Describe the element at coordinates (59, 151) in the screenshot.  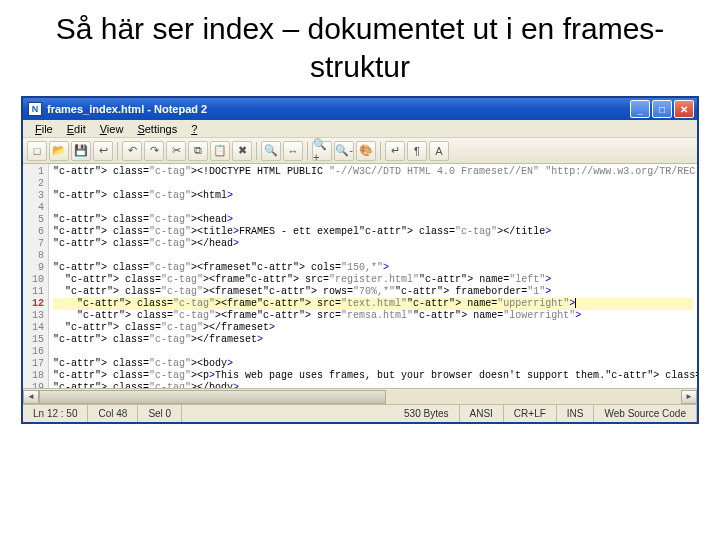
I see `open-icon: 📂` at that location.